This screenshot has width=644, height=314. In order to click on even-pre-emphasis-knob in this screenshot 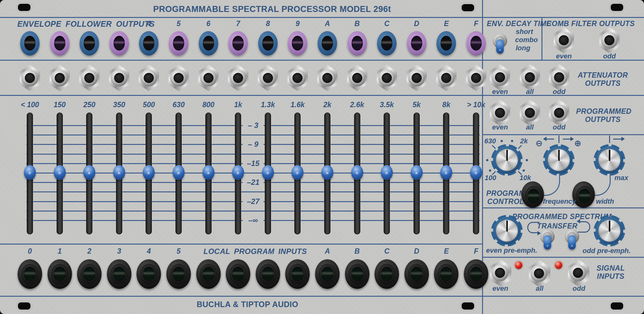, I will do `click(507, 231)`.